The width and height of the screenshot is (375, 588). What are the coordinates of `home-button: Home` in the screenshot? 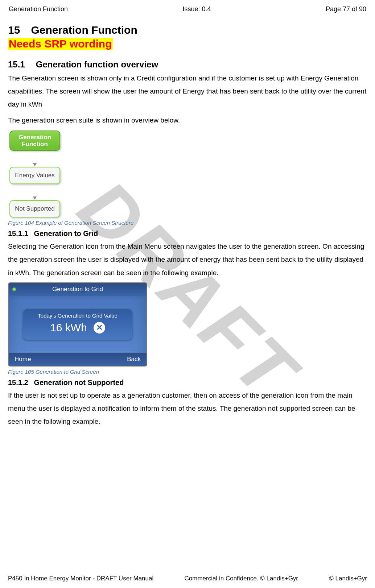 It's located at (22, 359).